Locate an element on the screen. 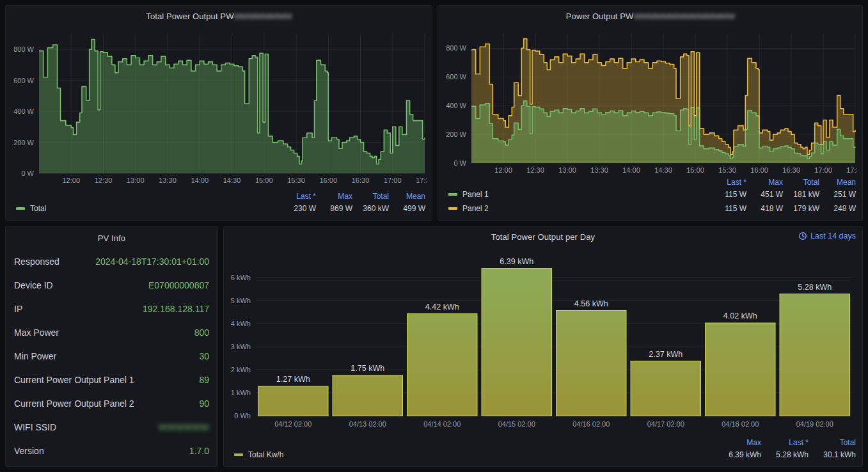 The height and width of the screenshot is (472, 868). pv-info-row: Current Power Output Panel 290 is located at coordinates (111, 403).